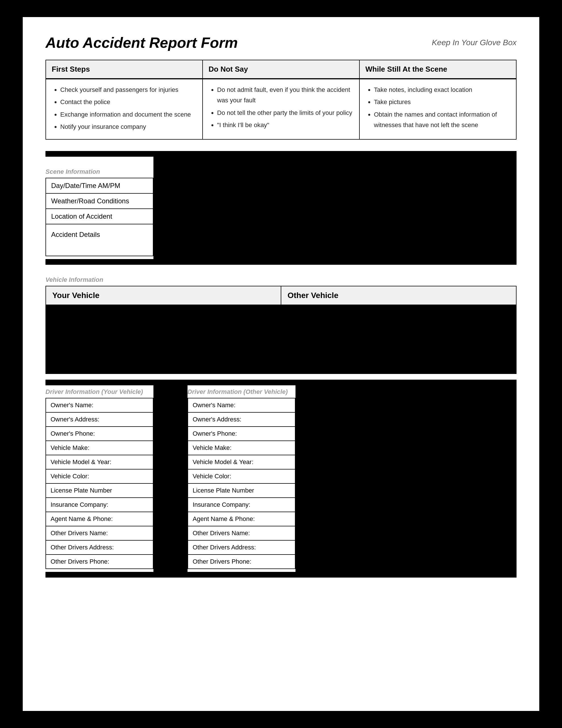  I want to click on other-vehicle-header: Other Vehicle, so click(399, 295).